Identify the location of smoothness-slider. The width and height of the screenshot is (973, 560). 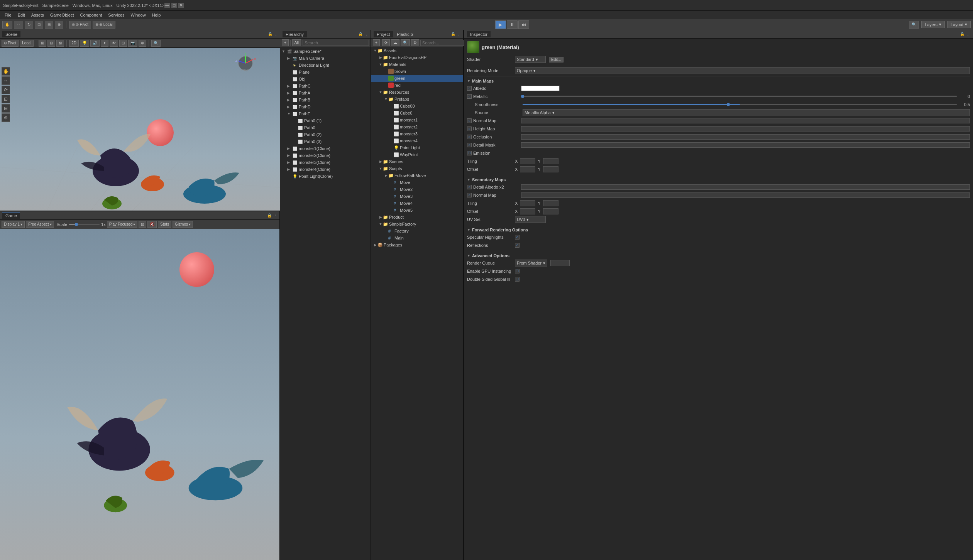
(739, 105).